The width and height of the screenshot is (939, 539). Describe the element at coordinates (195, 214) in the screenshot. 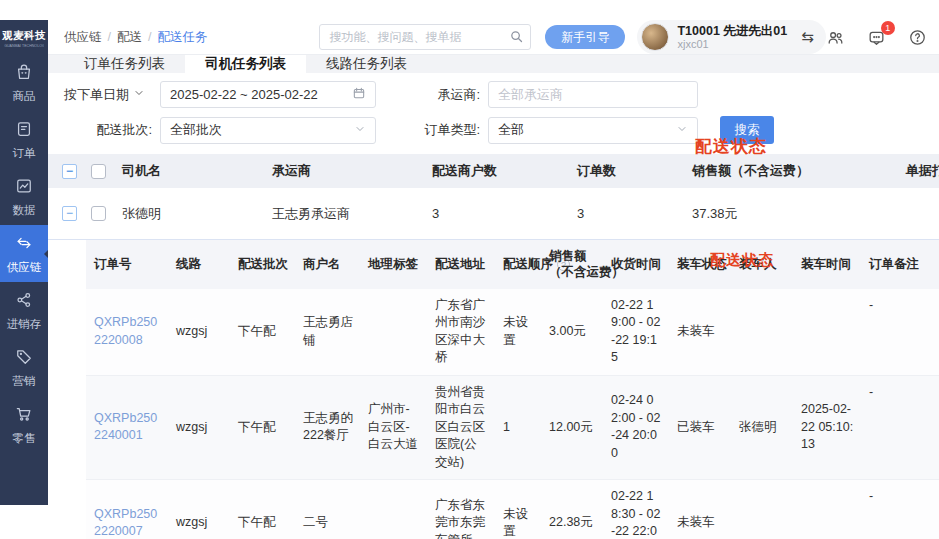

I see `driver-name: 张德明` at that location.